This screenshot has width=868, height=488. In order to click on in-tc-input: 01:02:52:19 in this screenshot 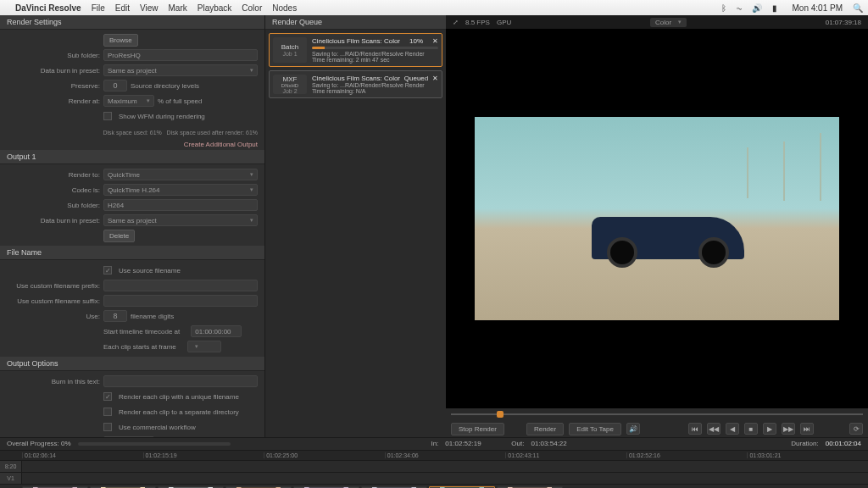, I will do `click(475, 444)`.